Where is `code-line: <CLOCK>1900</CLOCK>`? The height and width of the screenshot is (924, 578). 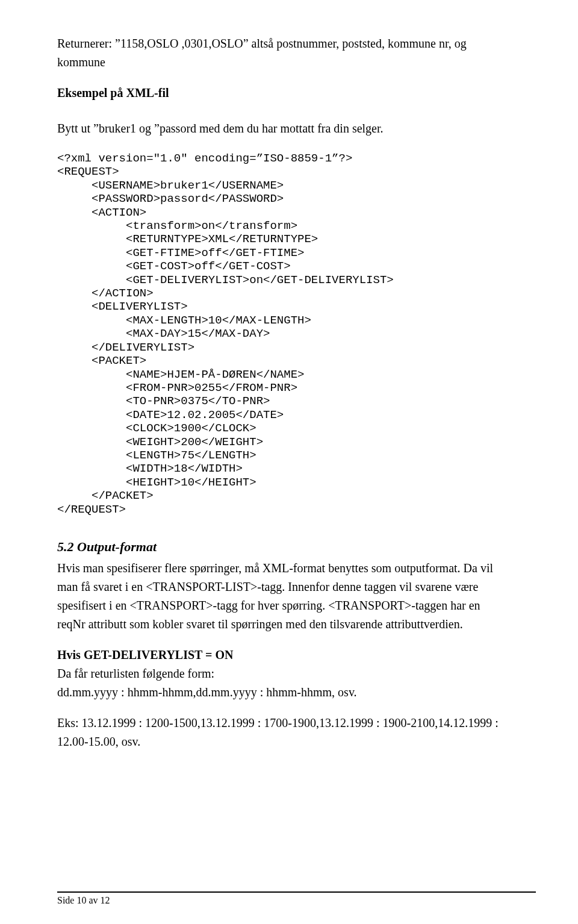
code-line: <CLOCK>1900</CLOCK> is located at coordinates (157, 428).